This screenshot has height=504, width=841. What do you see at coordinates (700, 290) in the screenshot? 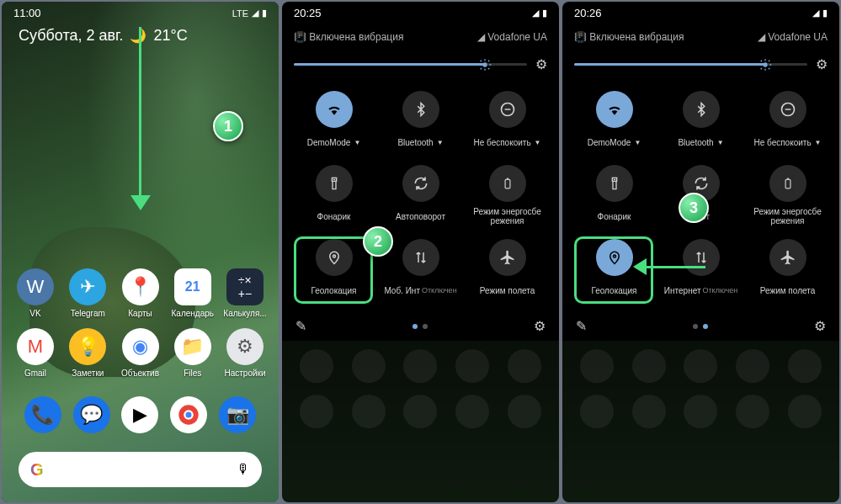
I see `tile-label: ИнтернетОтключен` at bounding box center [700, 290].